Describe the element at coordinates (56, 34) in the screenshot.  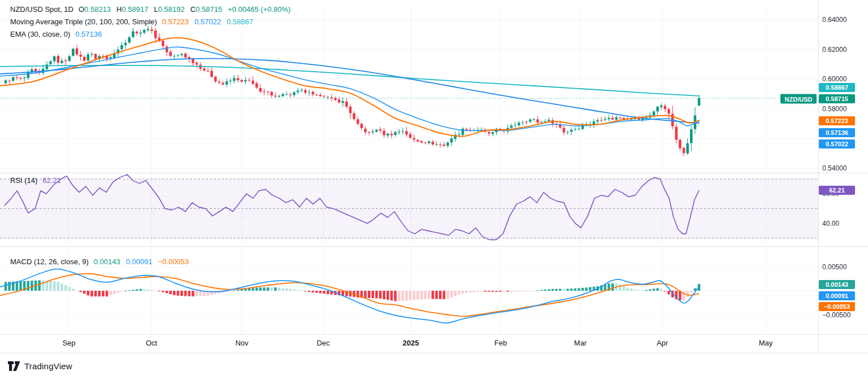
I see `ema-legend-row: EMA (30, close, 0) 0.57136` at that location.